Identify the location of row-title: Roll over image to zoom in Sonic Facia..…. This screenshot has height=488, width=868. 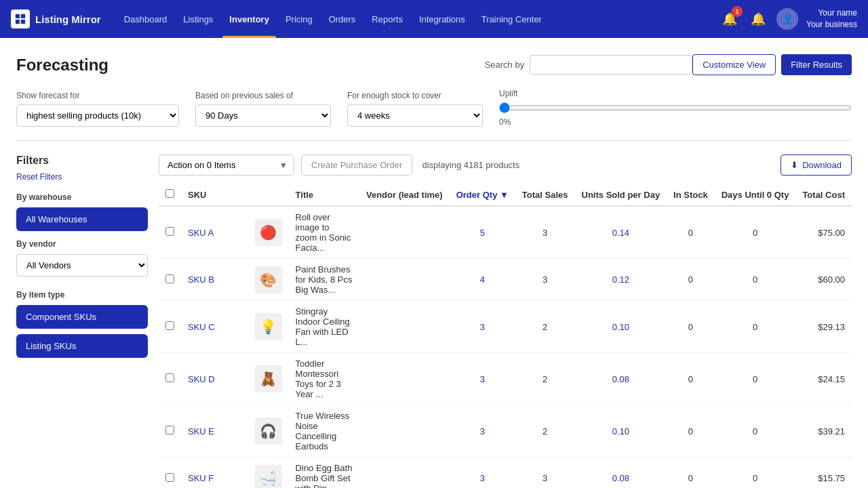
(324, 232).